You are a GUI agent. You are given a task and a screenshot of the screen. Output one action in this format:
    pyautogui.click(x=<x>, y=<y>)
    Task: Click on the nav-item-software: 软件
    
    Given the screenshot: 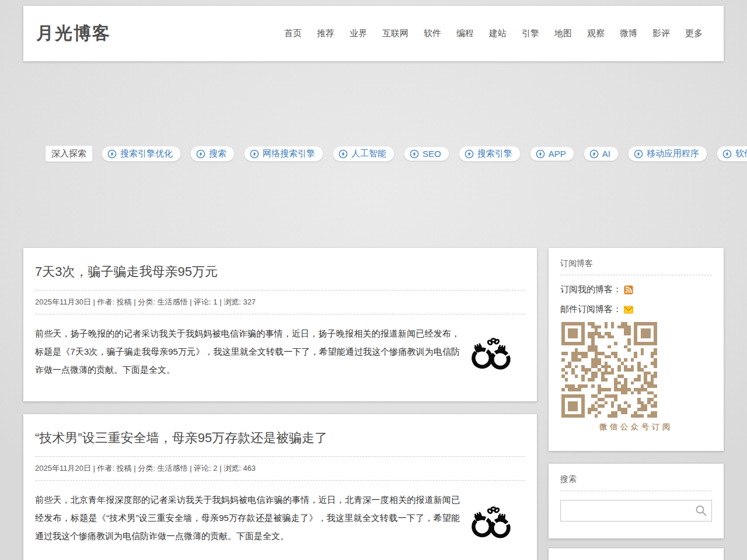 What is the action you would take?
    pyautogui.click(x=432, y=34)
    